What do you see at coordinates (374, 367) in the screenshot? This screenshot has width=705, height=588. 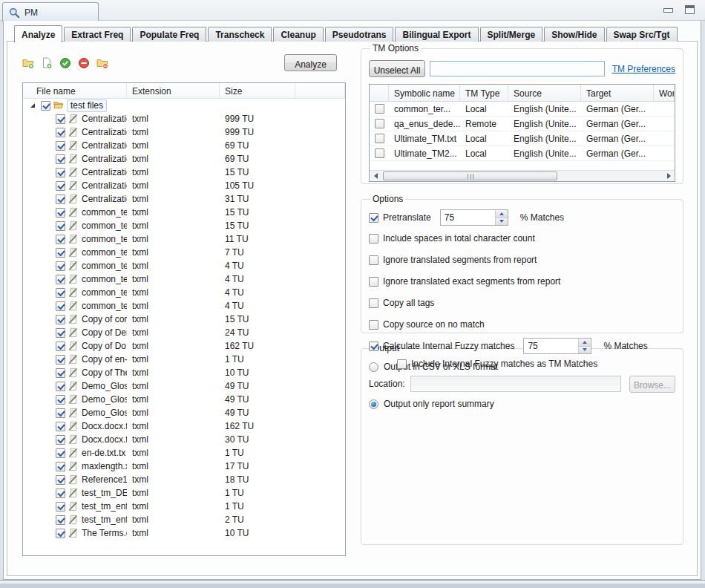 I see `csv-output-radio` at bounding box center [374, 367].